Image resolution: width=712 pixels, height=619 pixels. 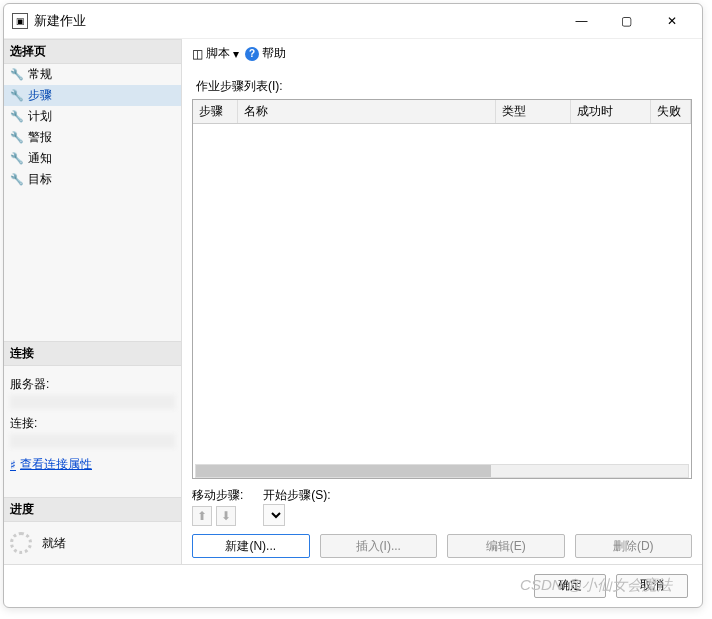 I want to click on close-button: ✕, so click(x=672, y=21).